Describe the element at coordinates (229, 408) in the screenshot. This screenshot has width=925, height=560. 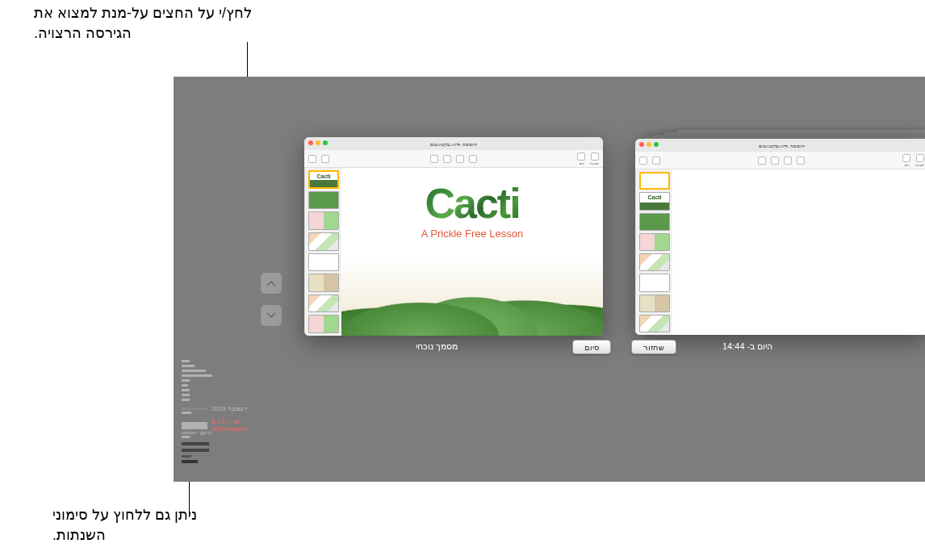
I see `timeline-month-label: דצמבר 2019` at that location.